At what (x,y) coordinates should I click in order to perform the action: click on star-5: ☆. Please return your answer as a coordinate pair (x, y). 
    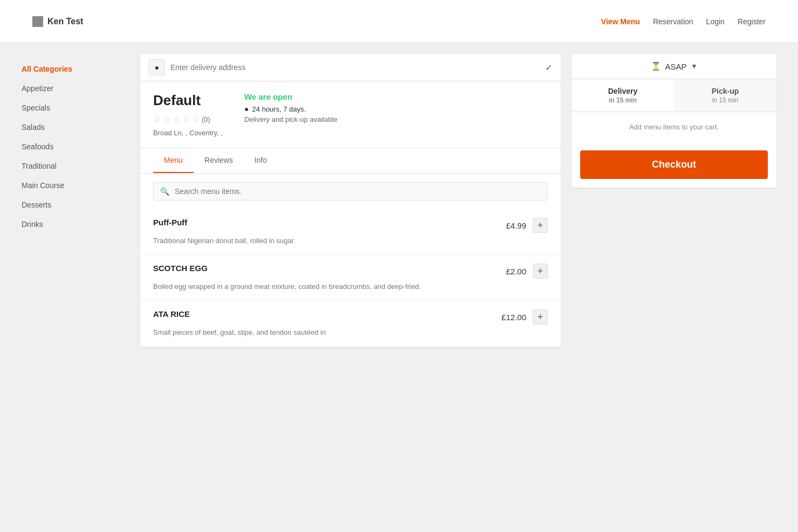
    Looking at the image, I should click on (196, 120).